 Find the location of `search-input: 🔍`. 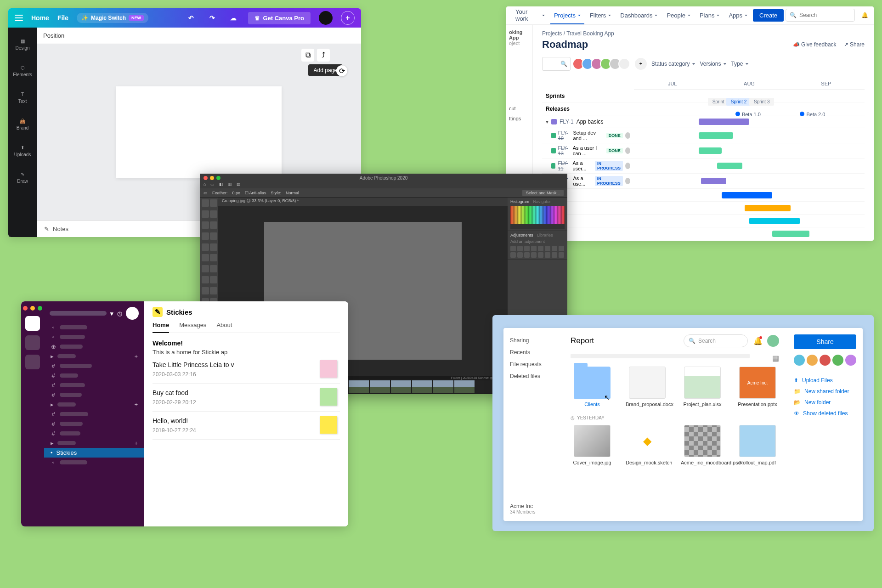

search-input: 🔍 is located at coordinates (556, 64).